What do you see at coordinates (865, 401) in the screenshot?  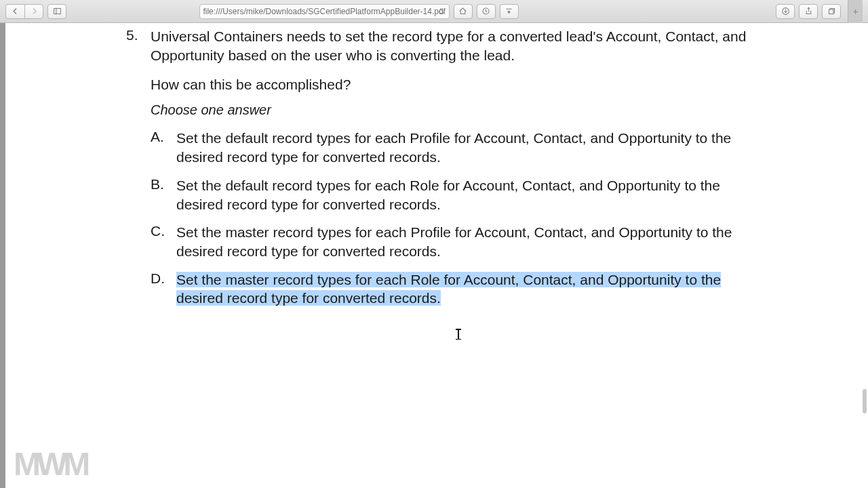 I see `vertical-scrollbar` at bounding box center [865, 401].